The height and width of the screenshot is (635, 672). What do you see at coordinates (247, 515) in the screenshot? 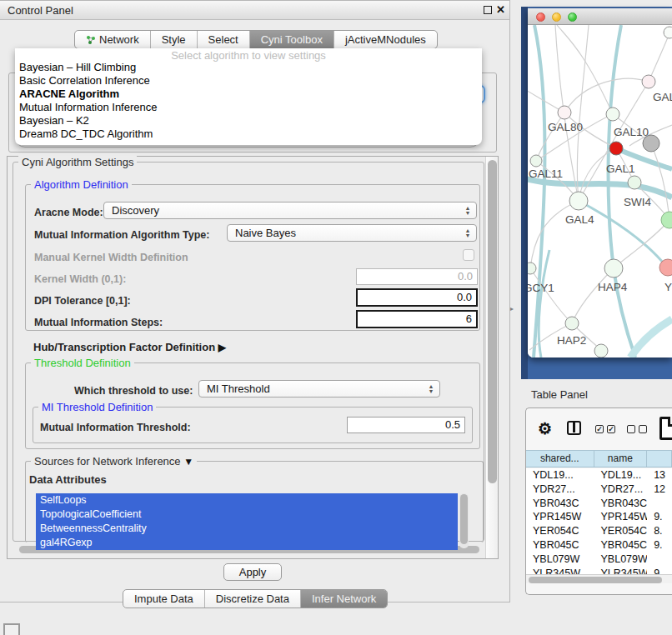
I see `attribute-item: TopologicalCoefficient` at bounding box center [247, 515].